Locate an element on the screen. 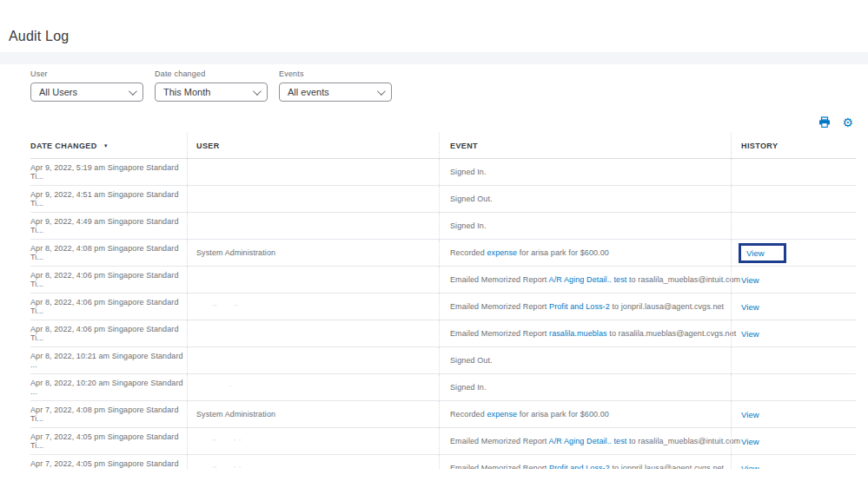 The image size is (868, 488). events-filter-select: All events is located at coordinates (335, 92).